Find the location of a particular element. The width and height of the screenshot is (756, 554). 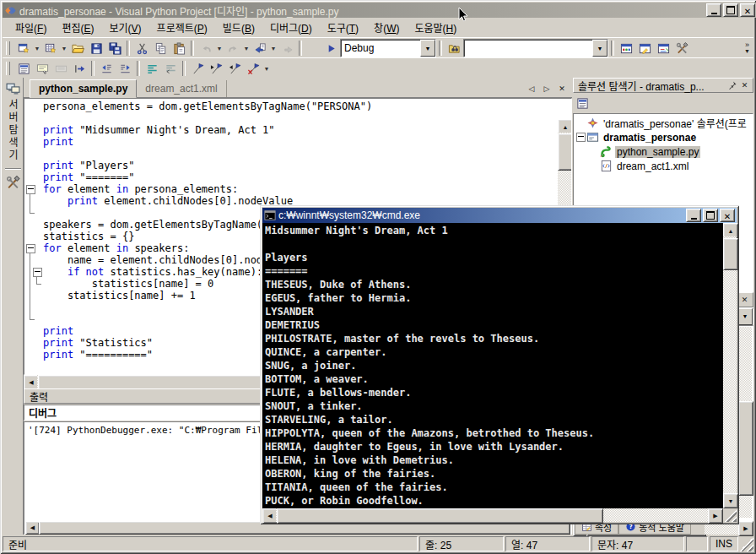

text-toolbar-options: ▼ is located at coordinates (267, 68).